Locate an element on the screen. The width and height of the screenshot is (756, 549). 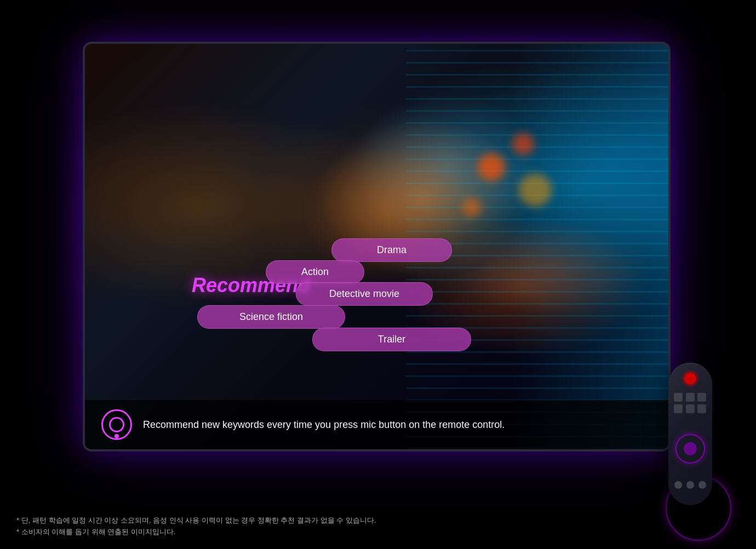
remote-control is located at coordinates (690, 450).